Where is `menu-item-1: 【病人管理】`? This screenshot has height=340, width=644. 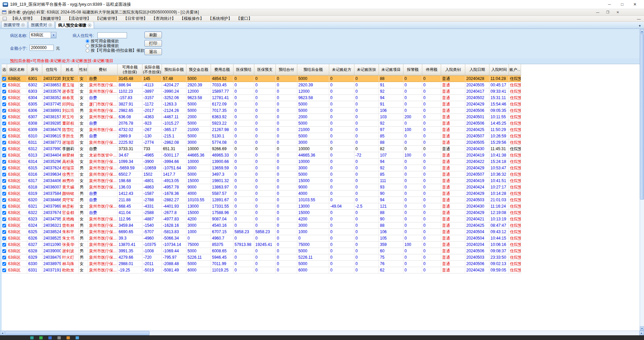
menu-item-1: 【病人管理】 is located at coordinates (23, 19).